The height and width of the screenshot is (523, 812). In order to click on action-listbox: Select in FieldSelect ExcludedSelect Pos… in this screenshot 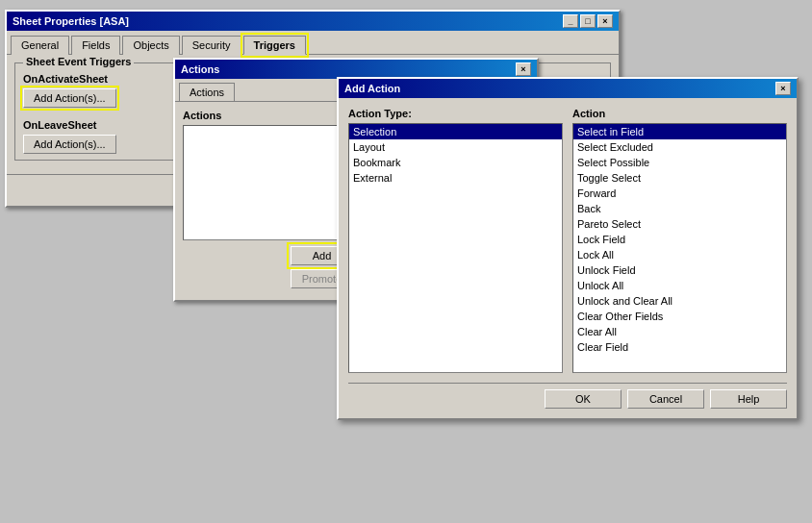, I will do `click(679, 248)`.